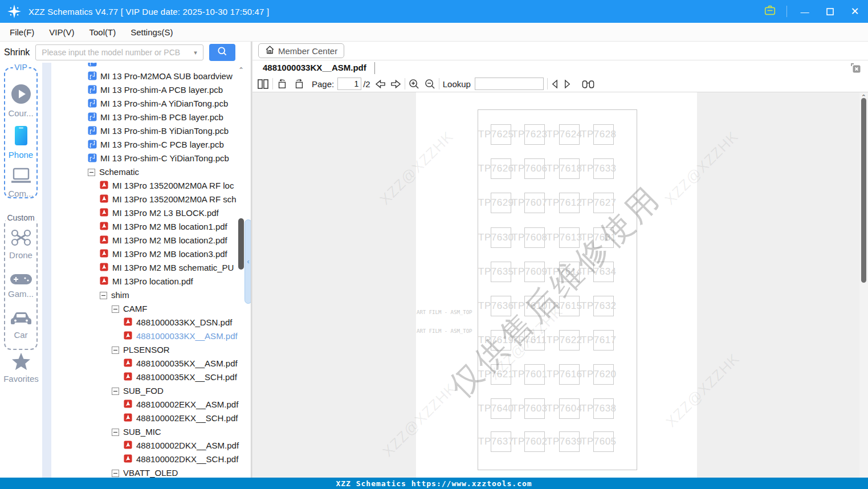  Describe the element at coordinates (263, 84) in the screenshot. I see `two-page-view-icon` at that location.